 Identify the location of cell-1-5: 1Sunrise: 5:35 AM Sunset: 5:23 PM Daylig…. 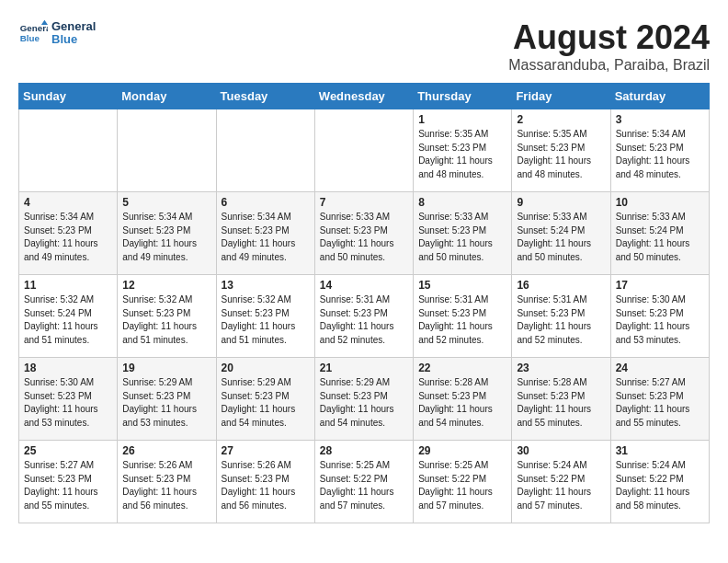
(463, 151).